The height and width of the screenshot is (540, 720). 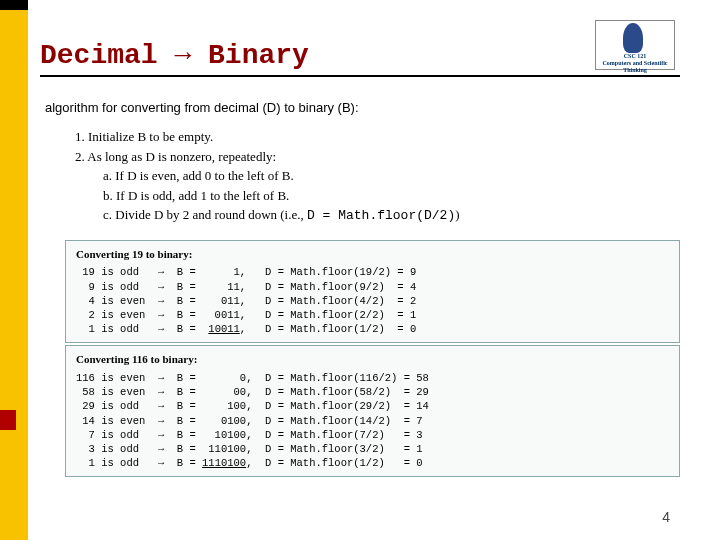 I want to click on step-c-code: D = Math.floor(D/2), so click(x=381, y=216).